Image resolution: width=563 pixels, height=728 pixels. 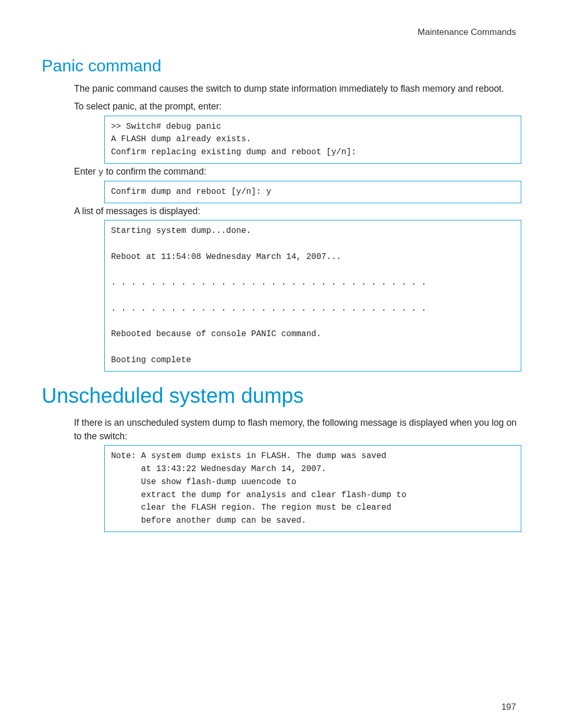 I want to click on enter-y: y, so click(x=101, y=172).